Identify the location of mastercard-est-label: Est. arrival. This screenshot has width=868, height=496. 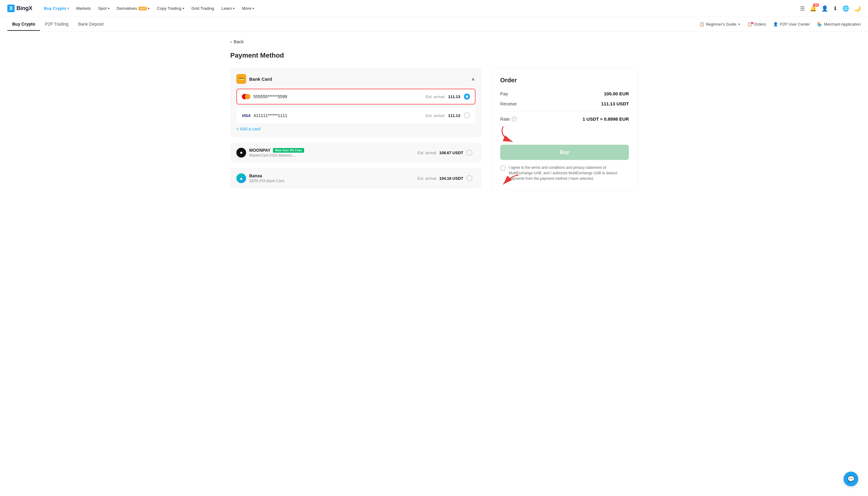
(435, 97).